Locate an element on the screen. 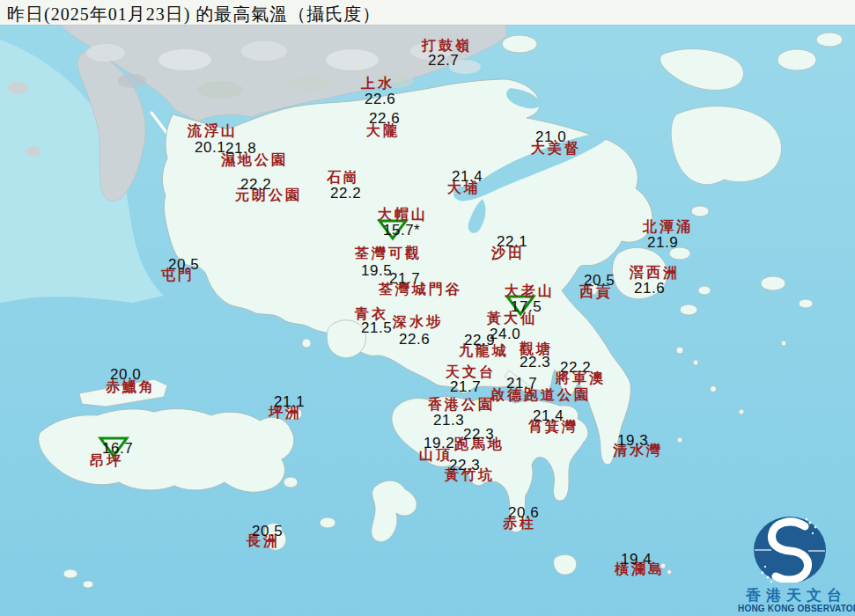 The width and height of the screenshot is (855, 616). hko-logo-icon is located at coordinates (796, 546).